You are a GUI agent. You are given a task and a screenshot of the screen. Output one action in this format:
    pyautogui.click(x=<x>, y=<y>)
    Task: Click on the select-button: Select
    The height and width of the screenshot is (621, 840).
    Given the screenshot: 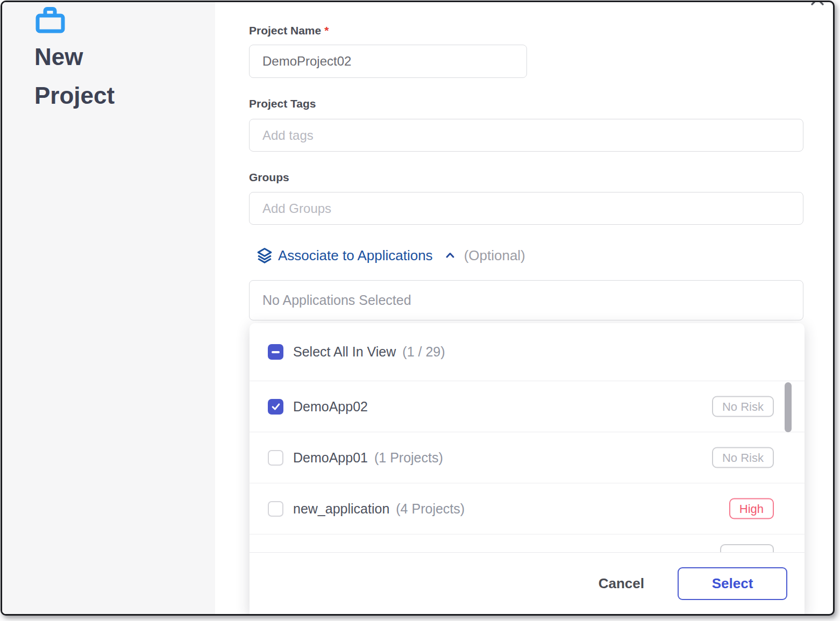 What is the action you would take?
    pyautogui.click(x=732, y=584)
    